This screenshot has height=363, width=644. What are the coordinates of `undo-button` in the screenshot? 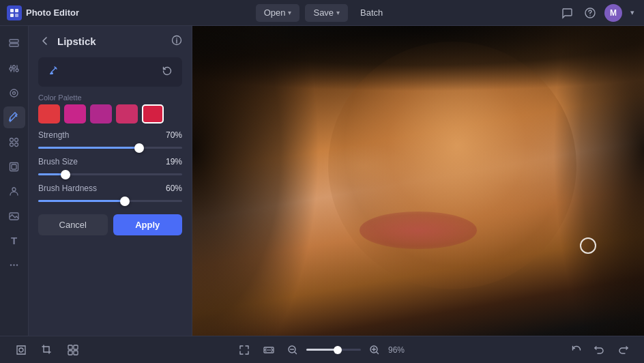 It's located at (600, 350).